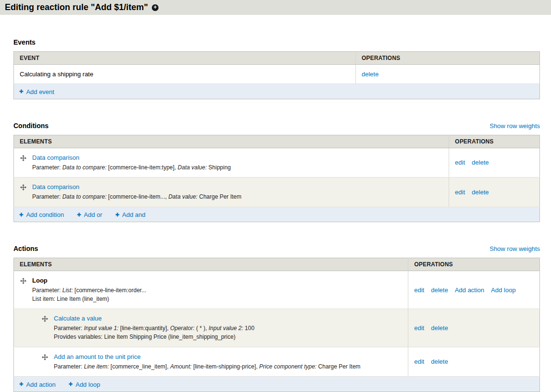 This screenshot has height=392, width=551. I want to click on add-row: ✚Add condition✚Add or✚Add and, so click(277, 214).